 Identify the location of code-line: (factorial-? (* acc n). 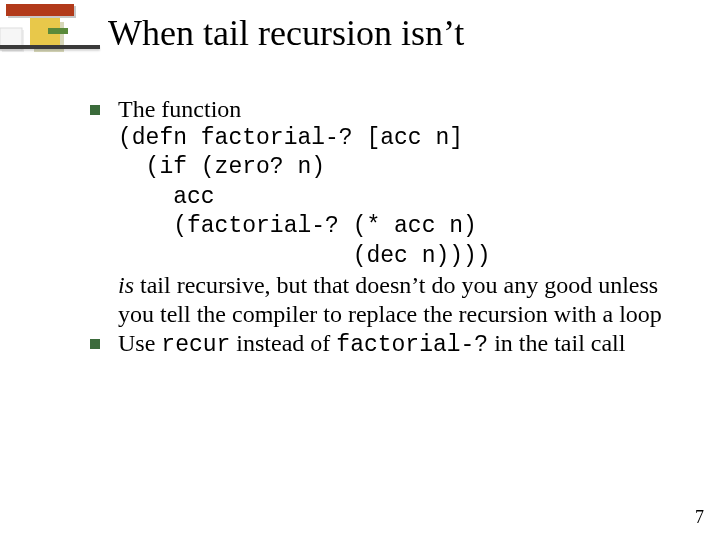
(399, 226).